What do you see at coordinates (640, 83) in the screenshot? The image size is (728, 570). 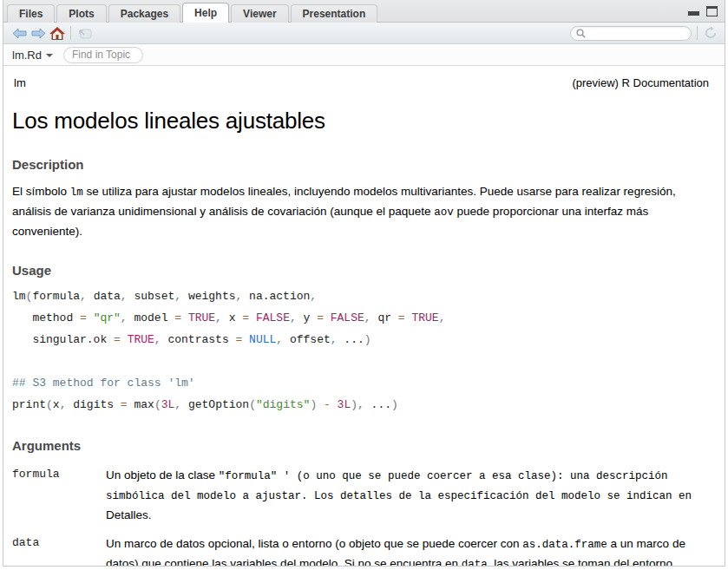 I see `doc-meta-source: (preview) R Documentation` at bounding box center [640, 83].